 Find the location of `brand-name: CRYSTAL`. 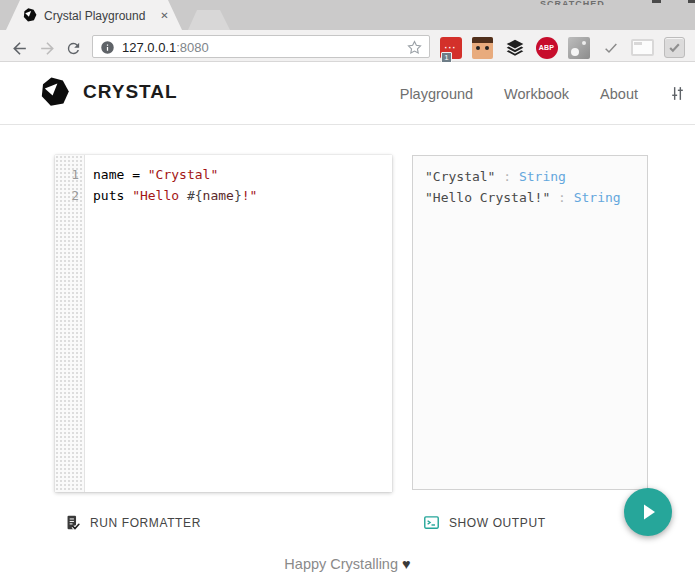

brand-name: CRYSTAL is located at coordinates (130, 92).